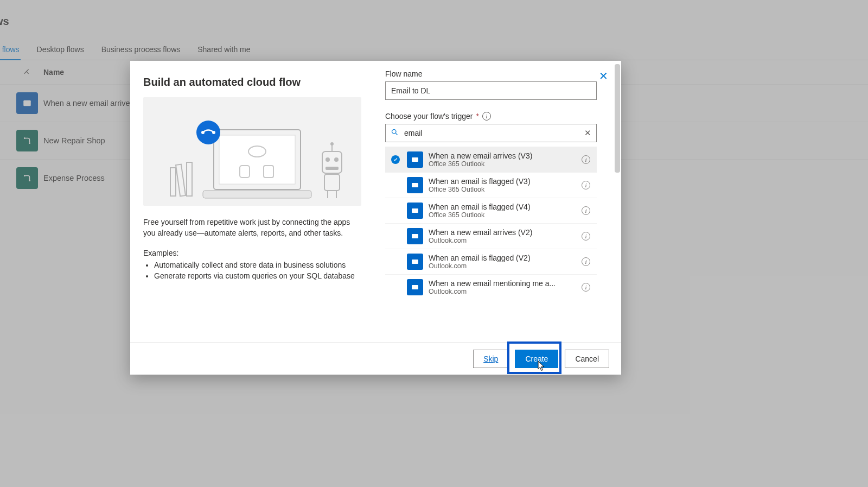  I want to click on clear-icon: ✕, so click(588, 133).